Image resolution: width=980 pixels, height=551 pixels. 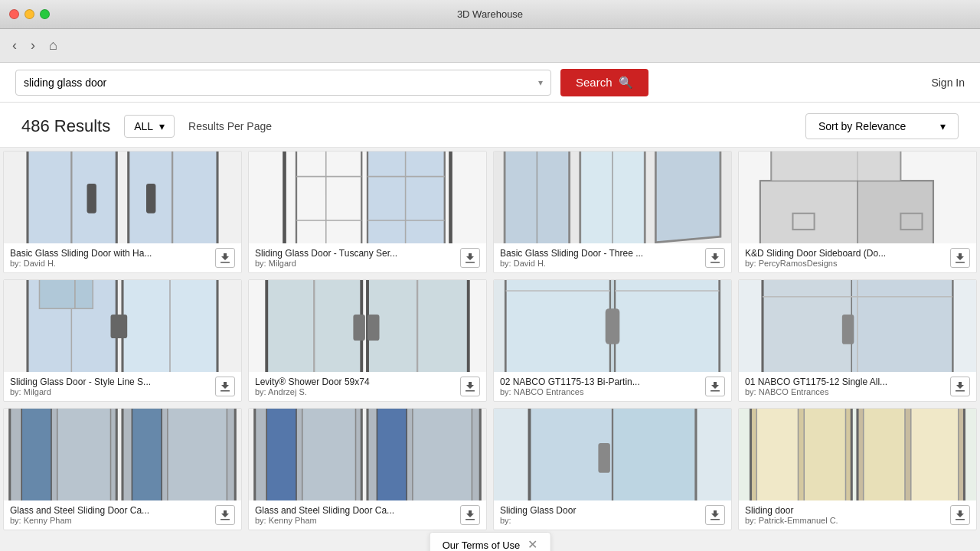 What do you see at coordinates (603, 386) in the screenshot?
I see `item-text-6: 02 NABCO GT1175-13 Bi-Partin... by: NABC…` at bounding box center [603, 386].